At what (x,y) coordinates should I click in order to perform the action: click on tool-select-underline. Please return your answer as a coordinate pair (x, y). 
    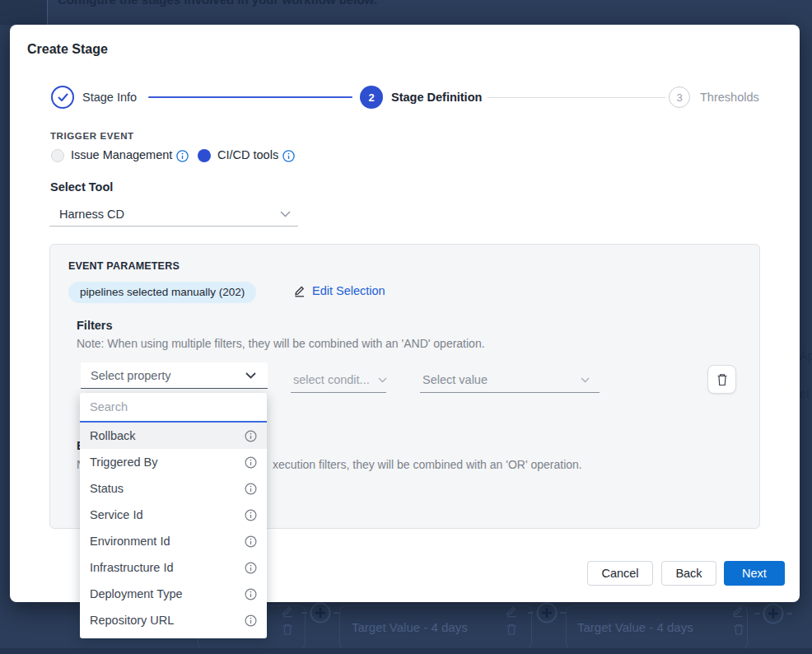
    Looking at the image, I should click on (174, 226).